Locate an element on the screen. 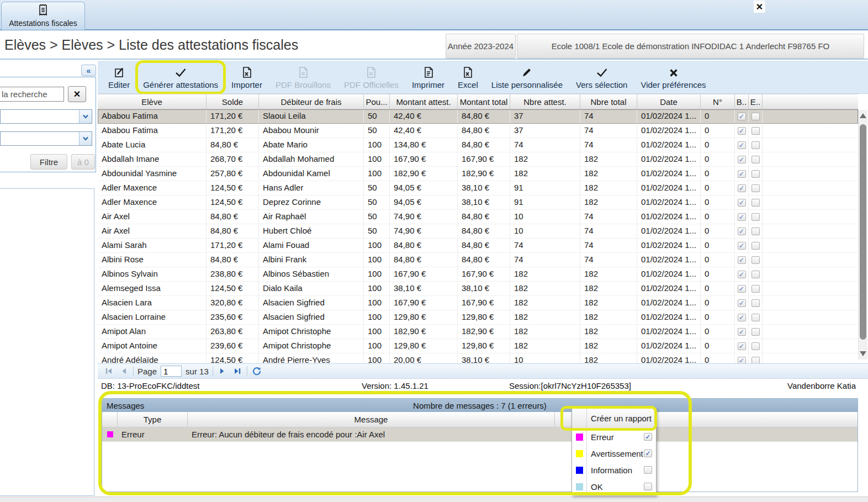 The image size is (868, 502). first-page-button is located at coordinates (109, 371).